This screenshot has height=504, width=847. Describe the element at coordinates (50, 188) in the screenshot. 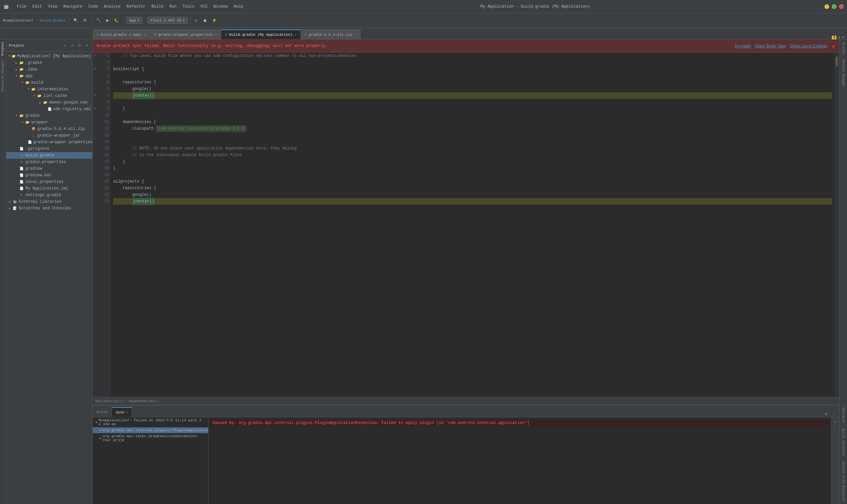

I see `tree-item-myapp-iml: ▶ 📄 My Application.iml` at that location.